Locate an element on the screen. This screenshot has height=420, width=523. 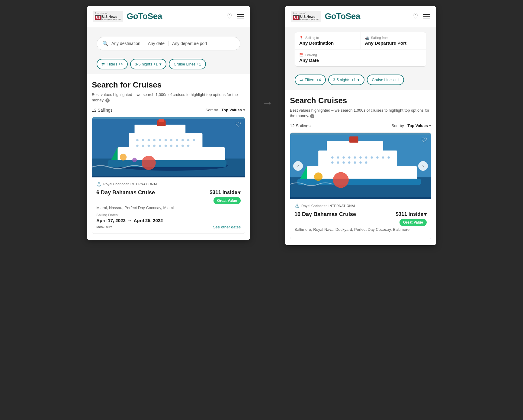
main-content-right: Search Cruises Best values highlighted –… is located at coordinates (361, 168).